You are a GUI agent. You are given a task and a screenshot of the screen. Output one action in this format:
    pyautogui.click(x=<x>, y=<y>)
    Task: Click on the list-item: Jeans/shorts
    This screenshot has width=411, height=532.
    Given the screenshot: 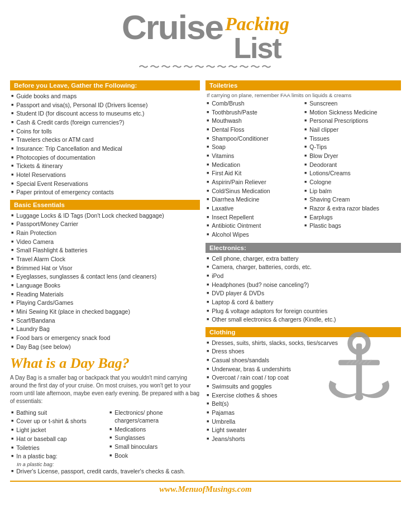 What is the action you would take?
    pyautogui.click(x=304, y=439)
    